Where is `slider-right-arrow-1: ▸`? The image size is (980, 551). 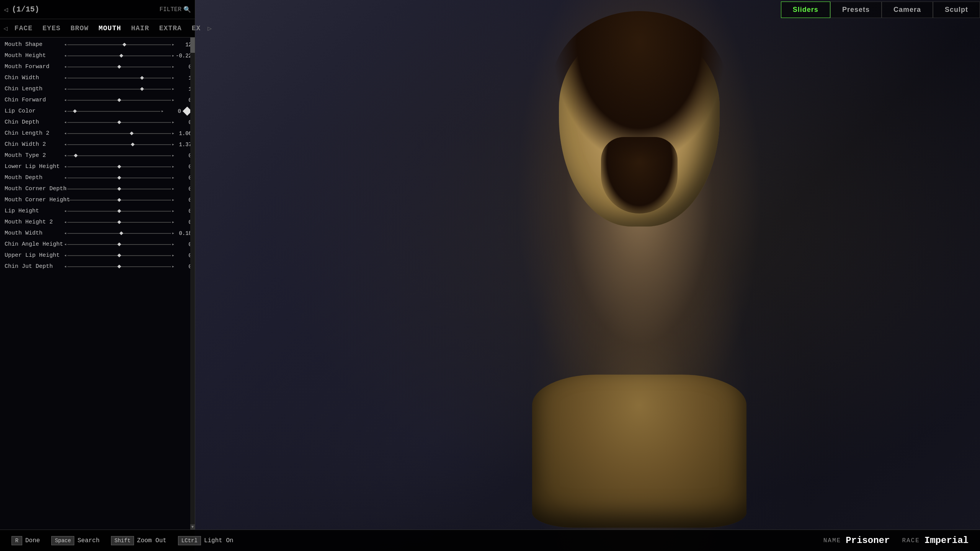
slider-right-arrow-1: ▸ is located at coordinates (173, 56).